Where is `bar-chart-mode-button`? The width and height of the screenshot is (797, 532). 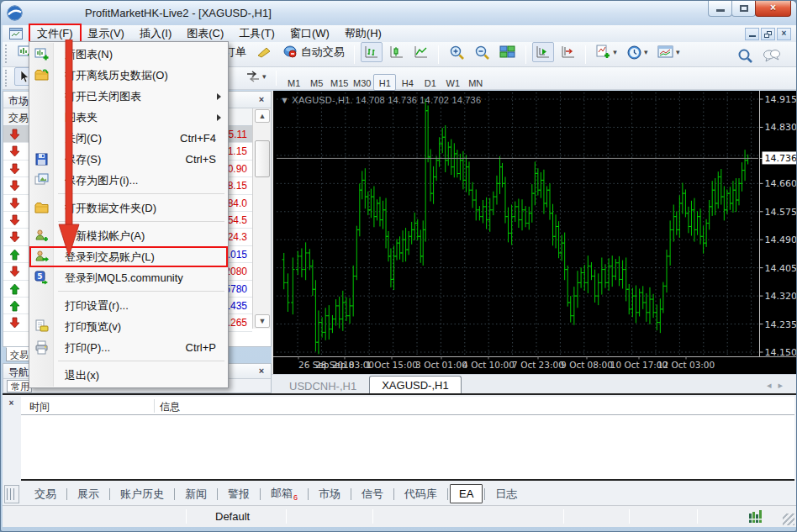
bar-chart-mode-button is located at coordinates (372, 52).